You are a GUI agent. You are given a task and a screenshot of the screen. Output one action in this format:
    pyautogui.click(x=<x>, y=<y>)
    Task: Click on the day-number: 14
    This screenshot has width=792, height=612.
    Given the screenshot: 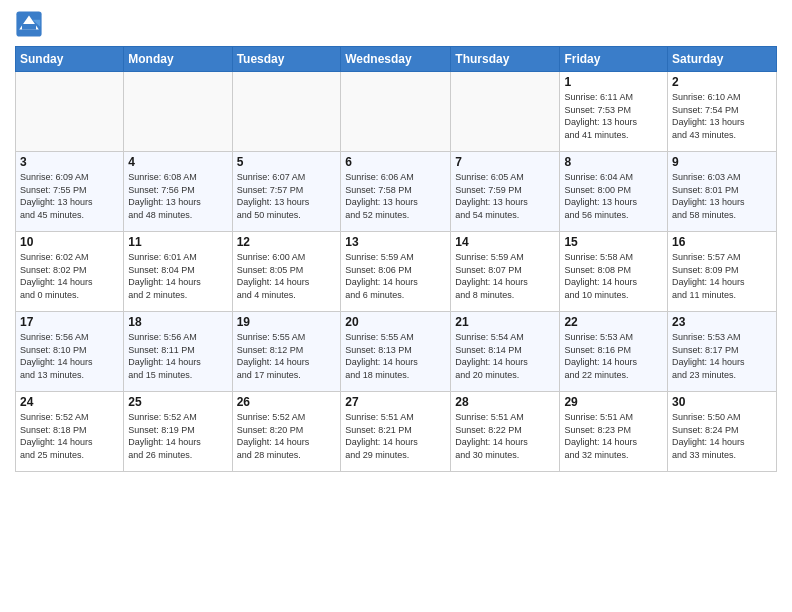 What is the action you would take?
    pyautogui.click(x=505, y=242)
    